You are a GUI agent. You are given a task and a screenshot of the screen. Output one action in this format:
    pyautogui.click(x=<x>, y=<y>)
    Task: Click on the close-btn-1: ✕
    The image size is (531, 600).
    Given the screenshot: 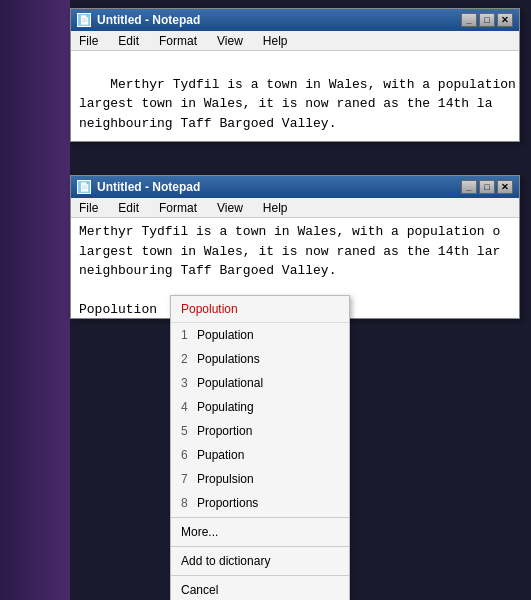 What is the action you would take?
    pyautogui.click(x=505, y=20)
    